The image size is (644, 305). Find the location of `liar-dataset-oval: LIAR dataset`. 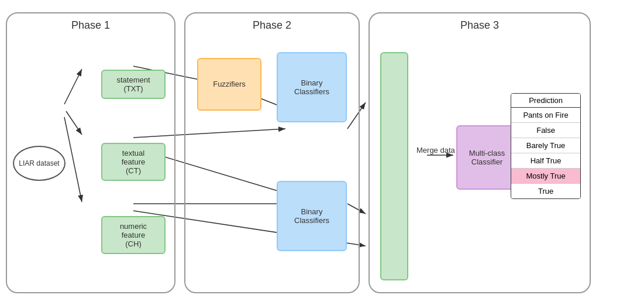

liar-dataset-oval: LIAR dataset is located at coordinates (39, 163).